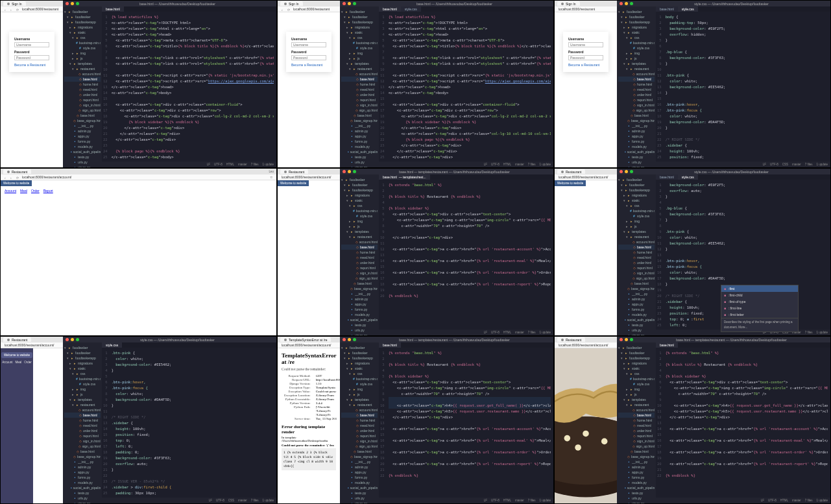 Image resolution: width=831 pixels, height=504 pixels. Describe the element at coordinates (271, 177) in the screenshot. I see `star-icon: ☆` at that location.